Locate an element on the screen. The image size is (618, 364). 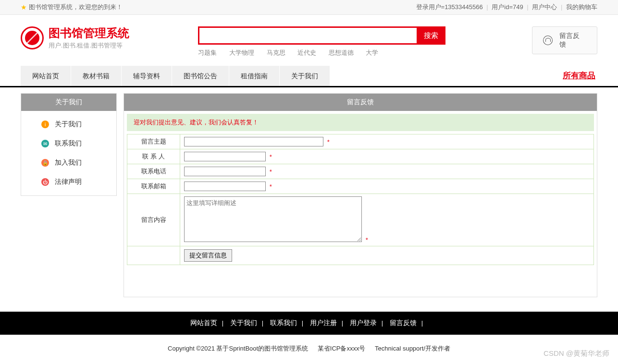
nav: 网站首页 教材书籍 辅导资料 图书馆公告 租借指南 关于我们 所有商品 is located at coordinates (309, 77).